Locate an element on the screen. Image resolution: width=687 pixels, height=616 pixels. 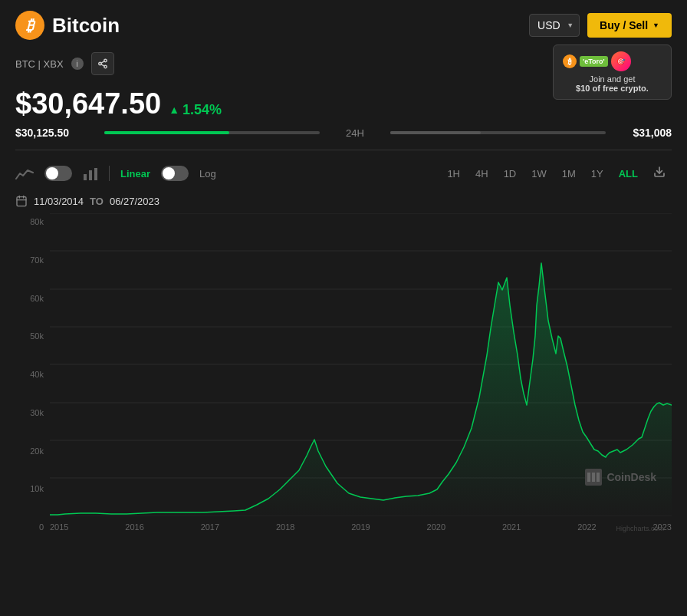
time-buttons: 1H 4H 1D 1W 1M 1Y ALL is located at coordinates (557, 173).